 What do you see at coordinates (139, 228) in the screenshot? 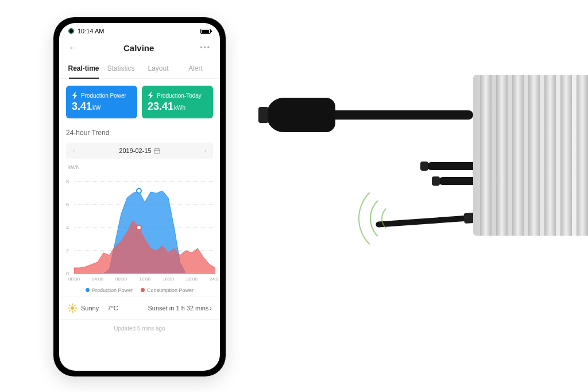
I see `consumption-marker` at bounding box center [139, 228].